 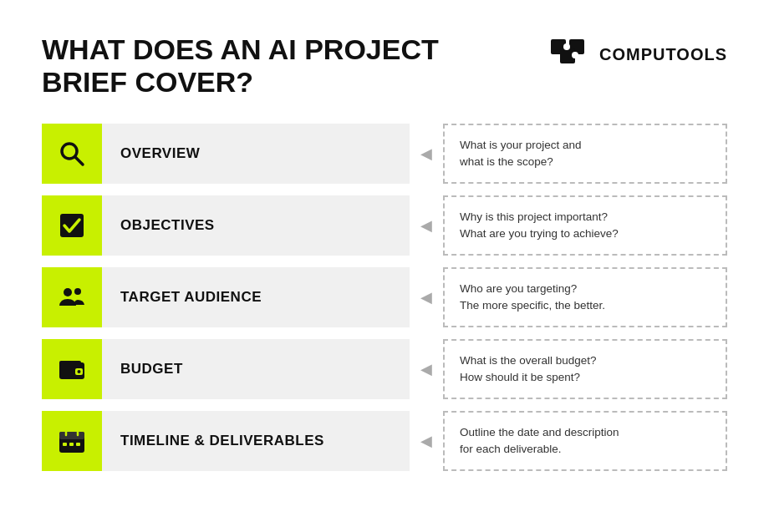 What do you see at coordinates (426, 441) in the screenshot?
I see `arrow-4: ◀` at bounding box center [426, 441].